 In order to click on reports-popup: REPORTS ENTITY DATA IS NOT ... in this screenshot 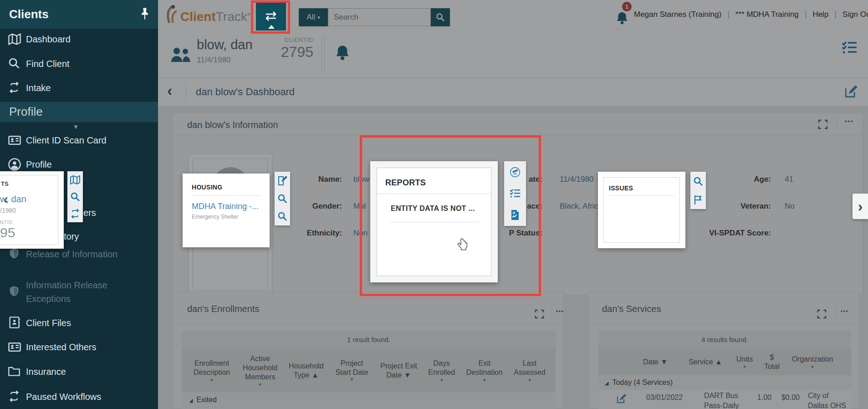, I will do `click(434, 222)`.